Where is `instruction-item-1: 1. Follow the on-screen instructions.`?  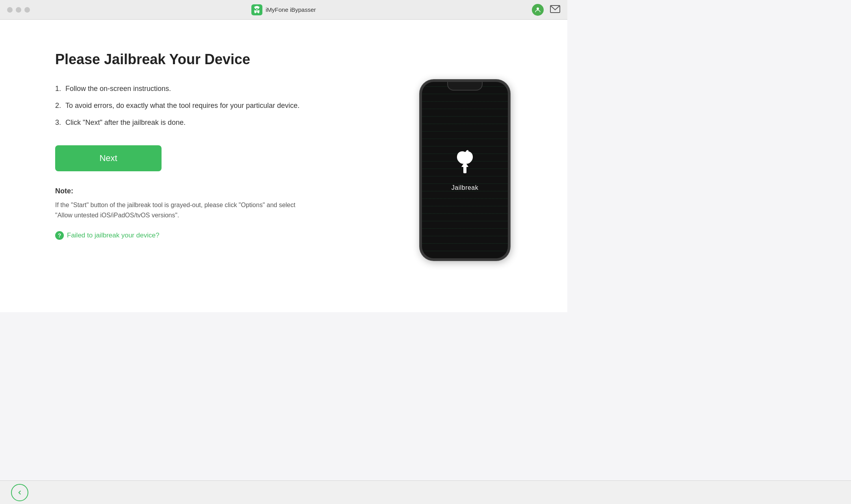
instruction-item-1: 1. Follow the on-screen instructions. is located at coordinates (213, 89).